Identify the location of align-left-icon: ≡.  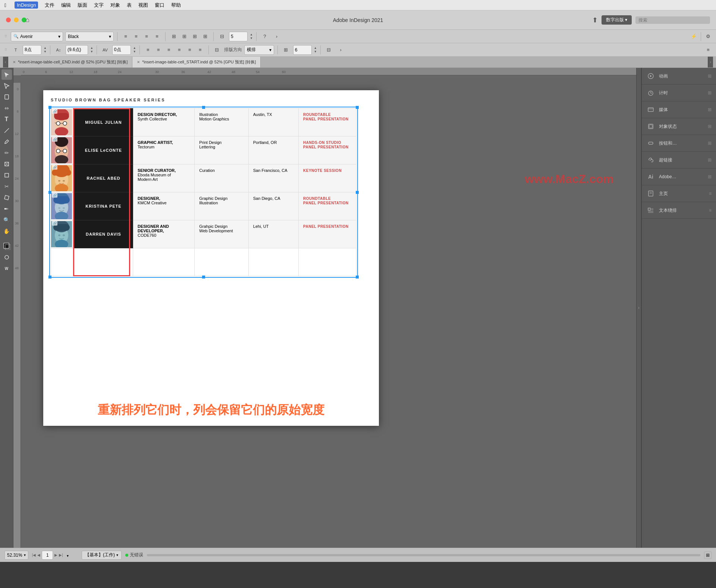
(126, 37).